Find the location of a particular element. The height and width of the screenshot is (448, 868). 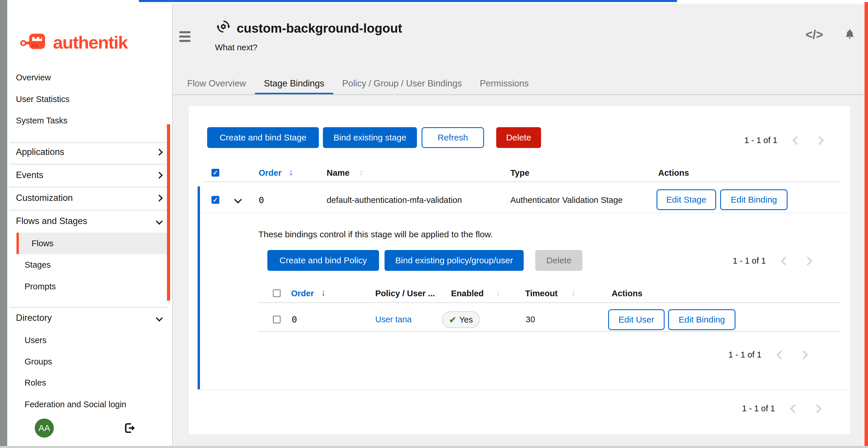

pagination-top: 1 - 1 of 1 is located at coordinates (783, 140).